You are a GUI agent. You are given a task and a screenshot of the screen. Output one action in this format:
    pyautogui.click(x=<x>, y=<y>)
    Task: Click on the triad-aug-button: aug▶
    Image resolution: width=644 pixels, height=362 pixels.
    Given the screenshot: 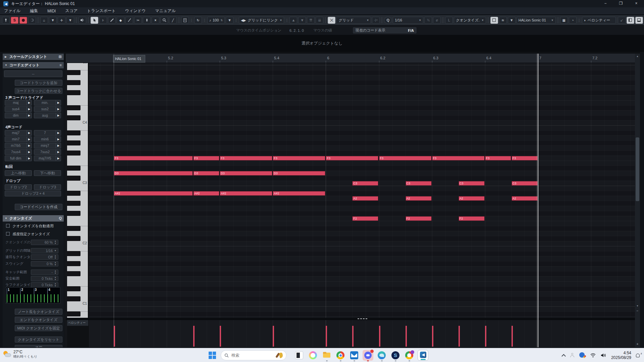 What is the action you would take?
    pyautogui.click(x=48, y=115)
    